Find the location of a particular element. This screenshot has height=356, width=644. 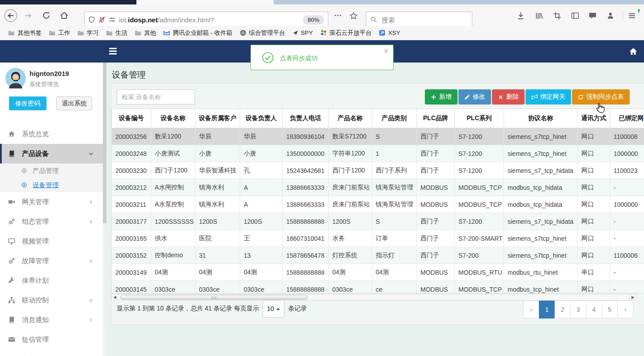

table-cell: 200003145 is located at coordinates (131, 288).